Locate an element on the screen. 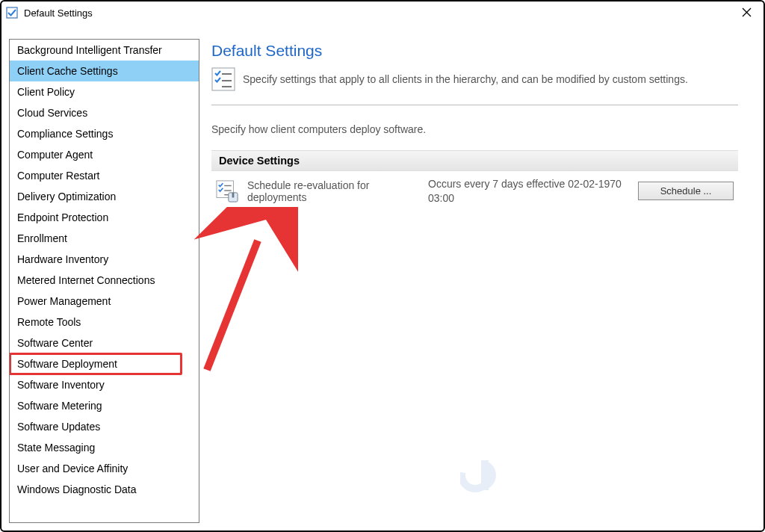 The image size is (765, 532). schedule-icon is located at coordinates (227, 191).